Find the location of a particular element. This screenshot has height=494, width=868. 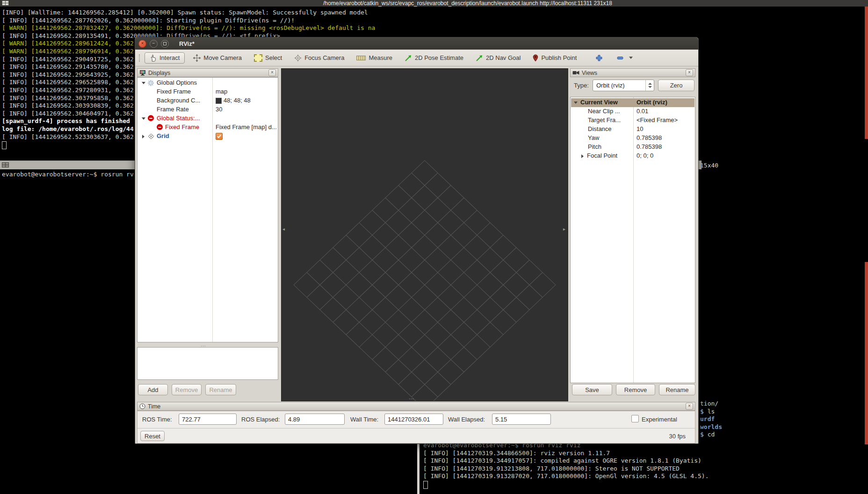

time-panel-header: Time × is located at coordinates (416, 406).